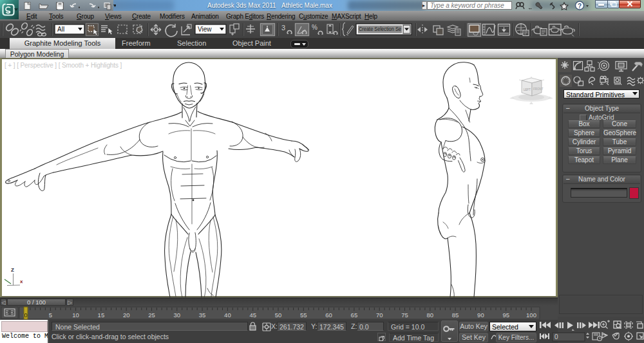 This screenshot has height=343, width=644. I want to click on svg-text: 100, so click(531, 315).